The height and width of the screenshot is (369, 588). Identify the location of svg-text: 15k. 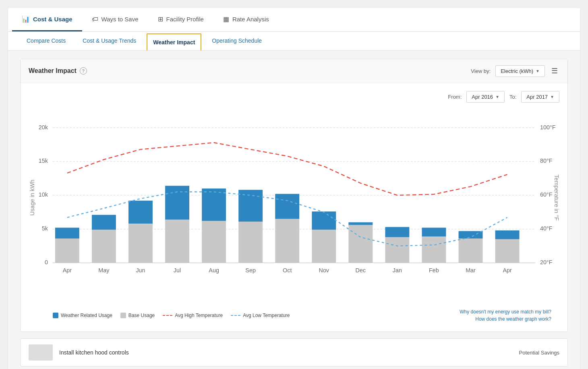
(43, 161).